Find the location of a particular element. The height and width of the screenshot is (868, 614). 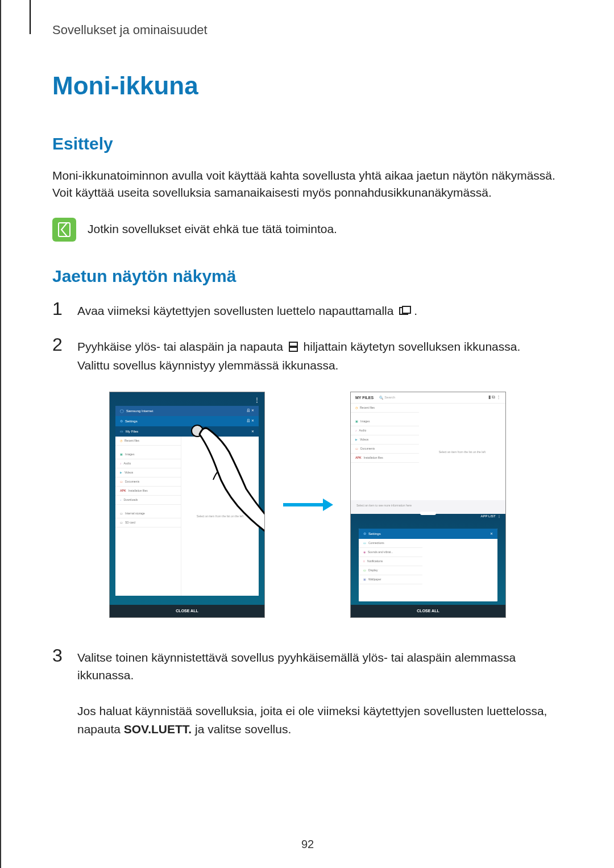

display-icon: ▭ is located at coordinates (365, 570).